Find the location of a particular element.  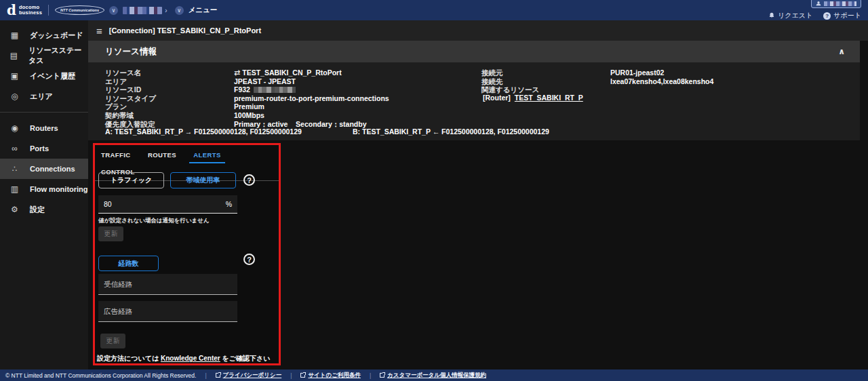

field-label: 契約帯域 is located at coordinates (170, 115).